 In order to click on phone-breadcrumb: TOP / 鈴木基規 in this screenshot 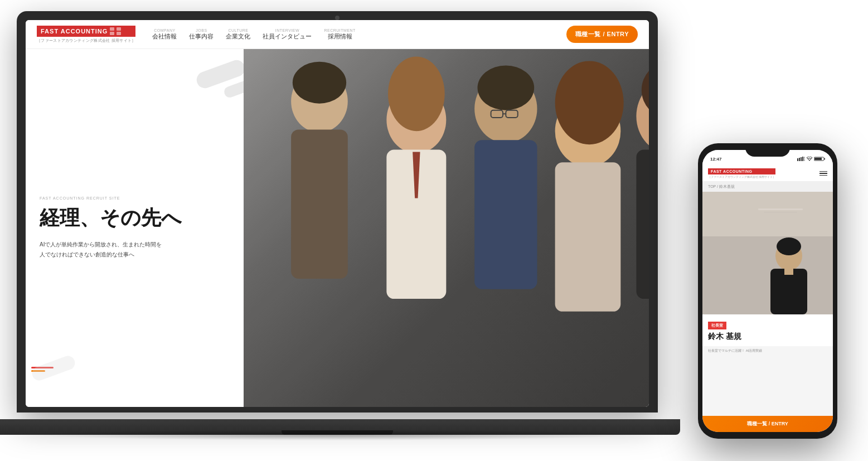, I will do `click(768, 187)`.